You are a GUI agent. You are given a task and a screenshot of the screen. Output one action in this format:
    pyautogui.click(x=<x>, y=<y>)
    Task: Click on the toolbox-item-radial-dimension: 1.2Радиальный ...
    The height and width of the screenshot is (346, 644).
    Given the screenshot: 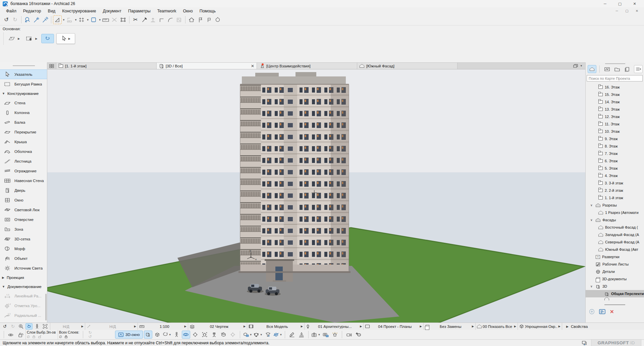 What is the action you would take?
    pyautogui.click(x=23, y=315)
    